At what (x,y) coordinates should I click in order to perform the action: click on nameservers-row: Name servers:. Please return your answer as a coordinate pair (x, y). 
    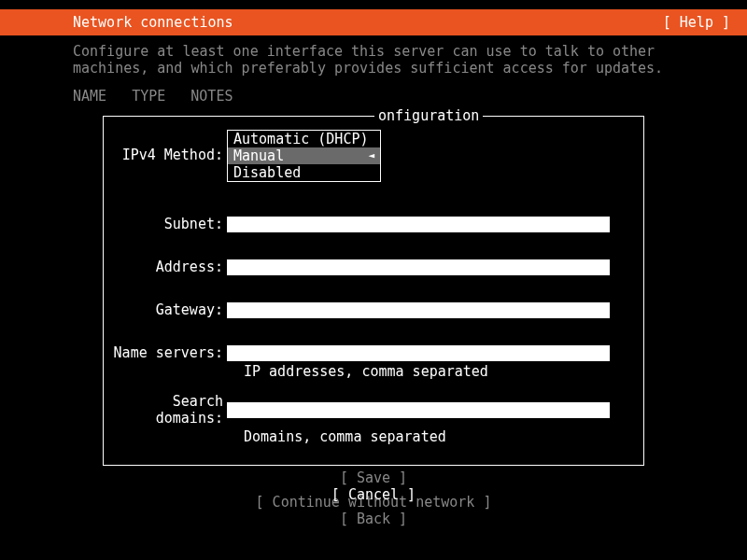
    Looking at the image, I should click on (374, 353).